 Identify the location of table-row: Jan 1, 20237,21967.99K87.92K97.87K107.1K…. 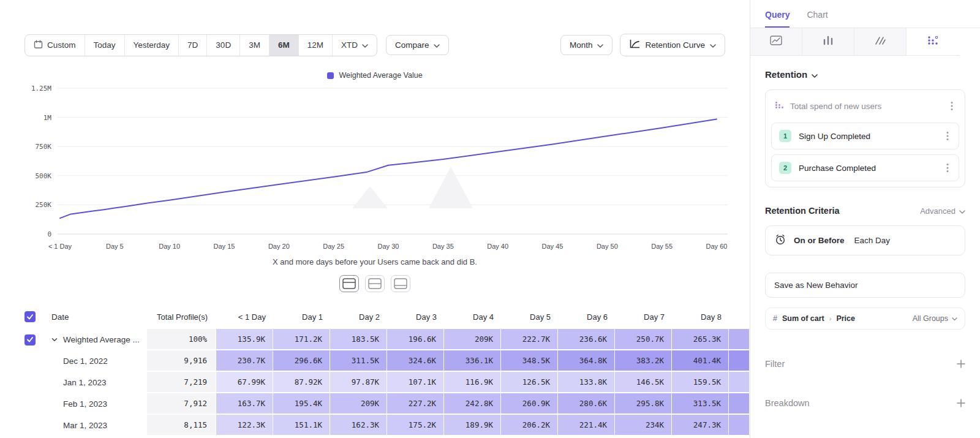
(375, 382).